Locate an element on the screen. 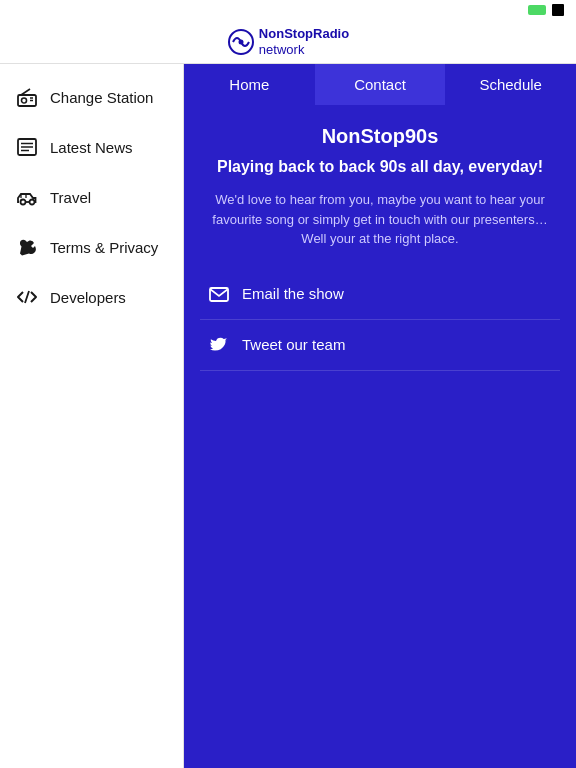 This screenshot has height=768, width=576. sidebar-item-terms-privacy: Terms & Privacy is located at coordinates (92, 247).